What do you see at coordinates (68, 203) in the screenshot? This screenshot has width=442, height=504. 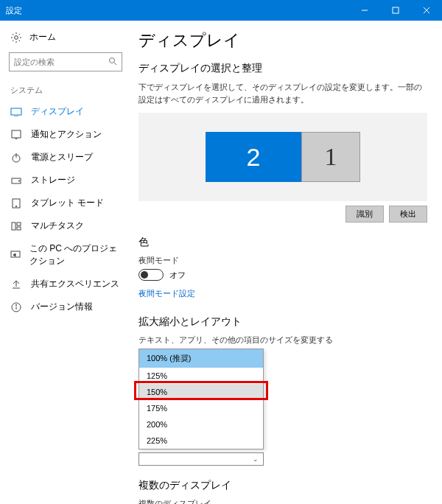 I see `sidebar-item-label: タブレット モード` at bounding box center [68, 203].